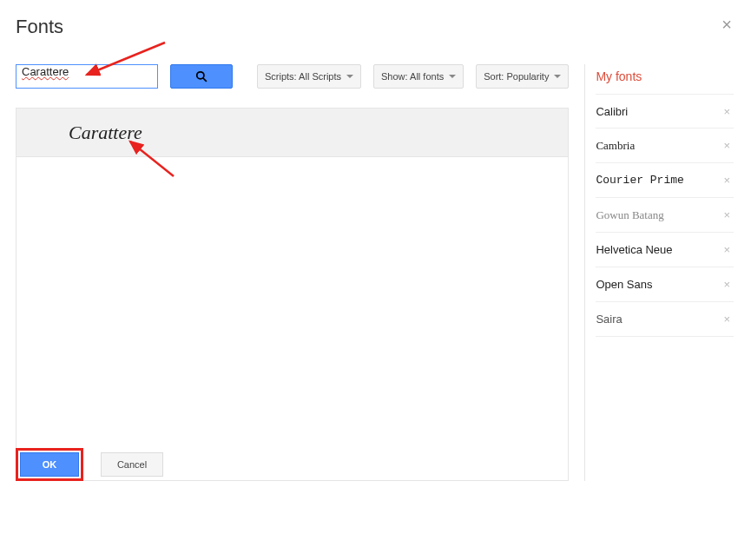 Image resolution: width=751 pixels, height=560 pixels. What do you see at coordinates (201, 76) in the screenshot?
I see `search-button` at bounding box center [201, 76].